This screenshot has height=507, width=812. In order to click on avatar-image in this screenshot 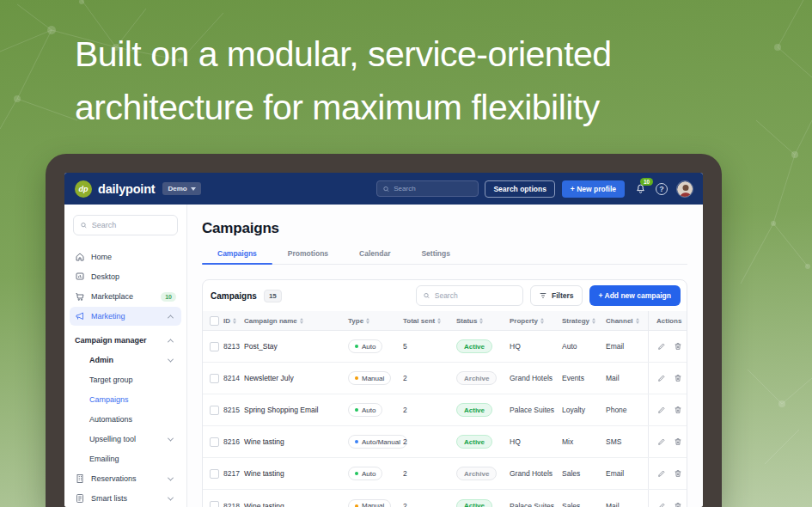, I will do `click(686, 189)`.